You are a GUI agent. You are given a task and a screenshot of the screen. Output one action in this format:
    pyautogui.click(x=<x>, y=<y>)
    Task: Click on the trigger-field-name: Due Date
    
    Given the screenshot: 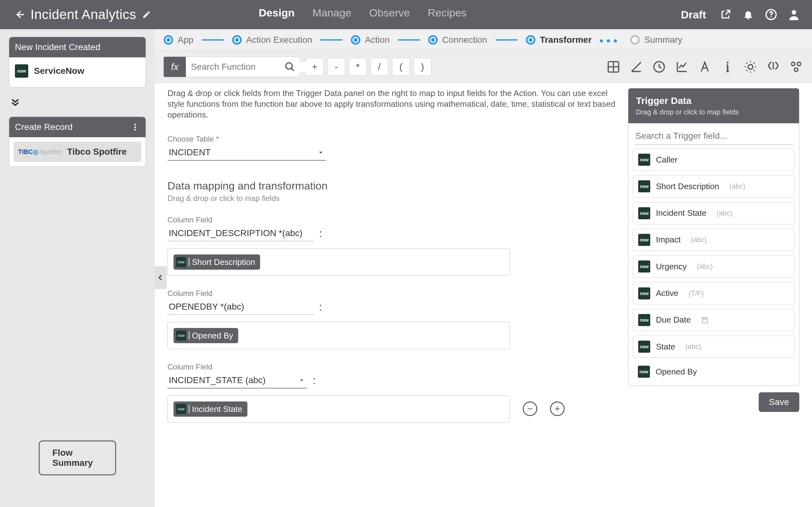 What is the action you would take?
    pyautogui.click(x=673, y=320)
    